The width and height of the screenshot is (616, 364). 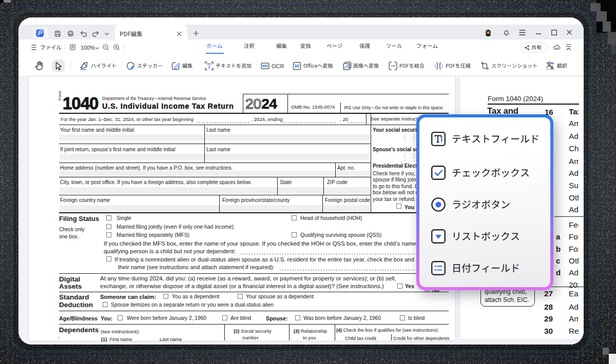 What do you see at coordinates (551, 68) in the screenshot?
I see `svg-text: A` at bounding box center [551, 68].